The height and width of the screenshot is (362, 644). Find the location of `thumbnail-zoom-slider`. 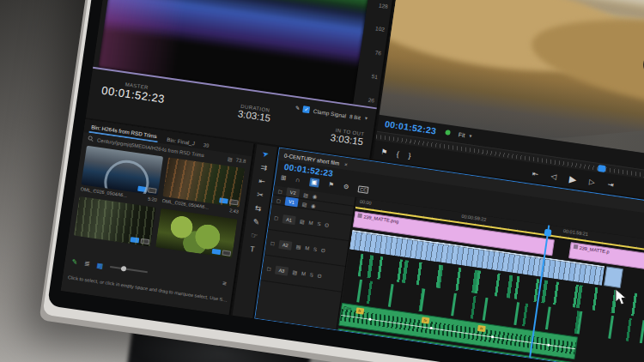

thumbnail-zoom-slider is located at coordinates (129, 269).